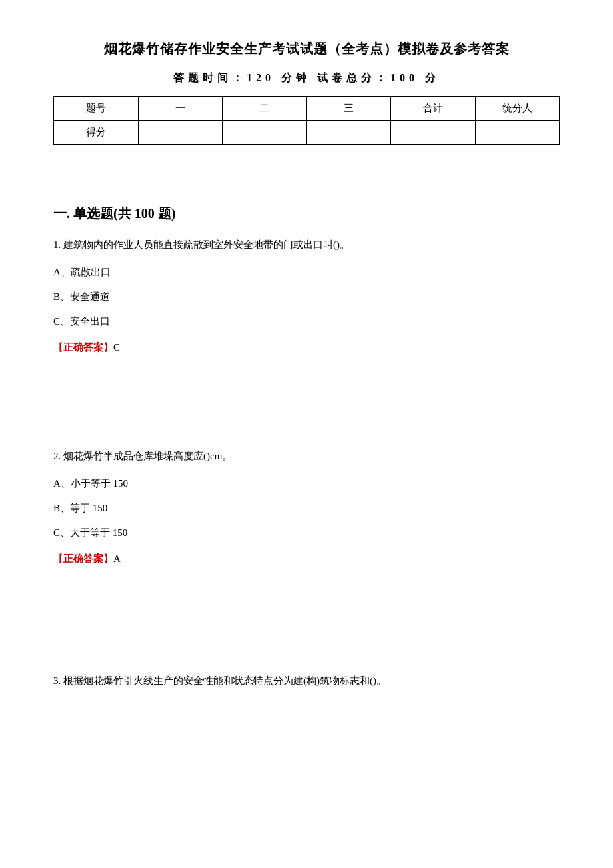 The image size is (613, 868). Describe the element at coordinates (306, 297) in the screenshot. I see `question-1-option-b: B、安全通道` at that location.